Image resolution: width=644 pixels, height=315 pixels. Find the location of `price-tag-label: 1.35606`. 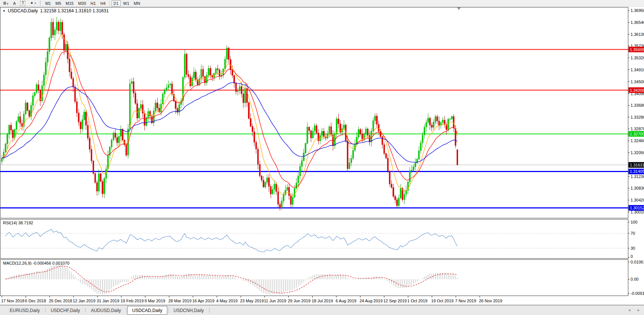

price-tag-label: 1.35606 is located at coordinates (637, 50).